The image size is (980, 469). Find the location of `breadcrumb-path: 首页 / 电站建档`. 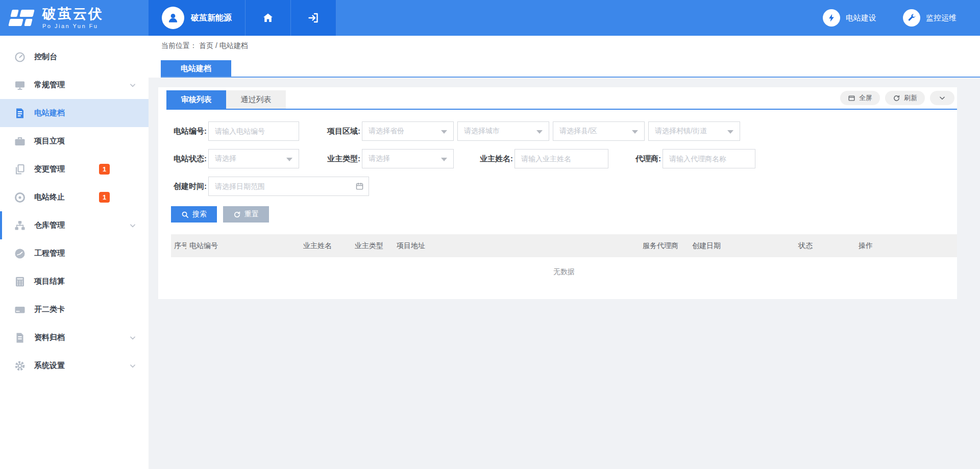

breadcrumb-path: 首页 / 电站建档 is located at coordinates (224, 46).